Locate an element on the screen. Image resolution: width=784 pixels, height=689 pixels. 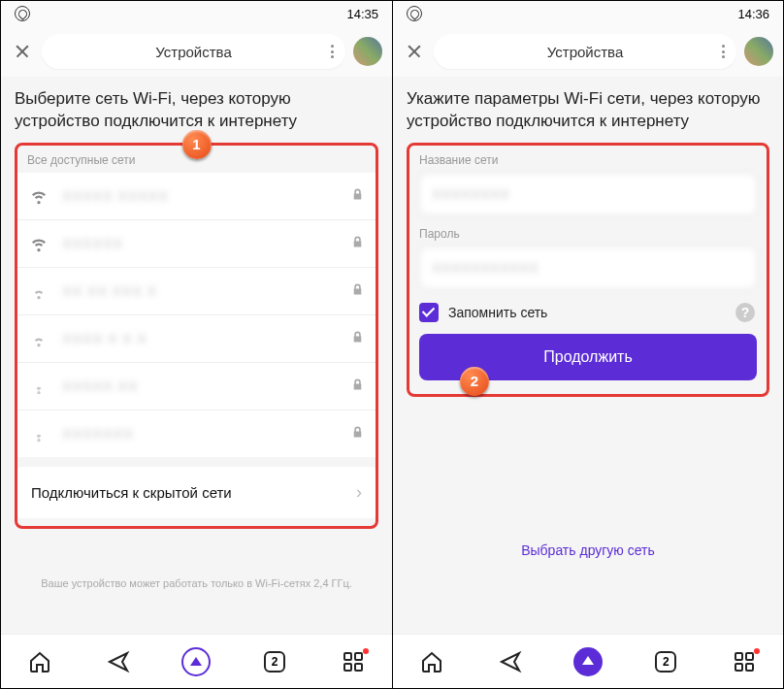
remember-checkbox is located at coordinates (429, 312).